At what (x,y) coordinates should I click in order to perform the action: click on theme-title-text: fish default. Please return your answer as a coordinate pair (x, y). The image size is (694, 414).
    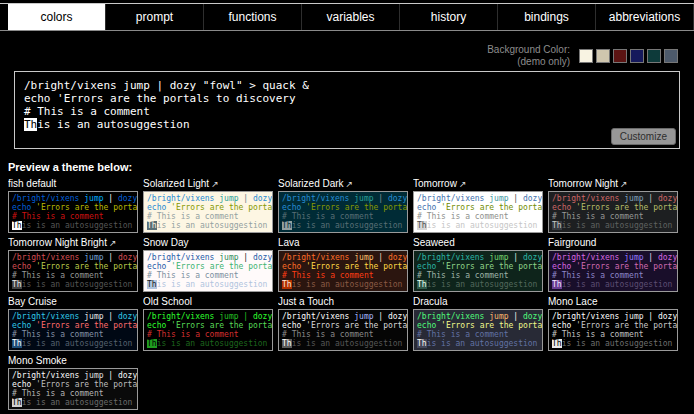
    Looking at the image, I should click on (32, 184).